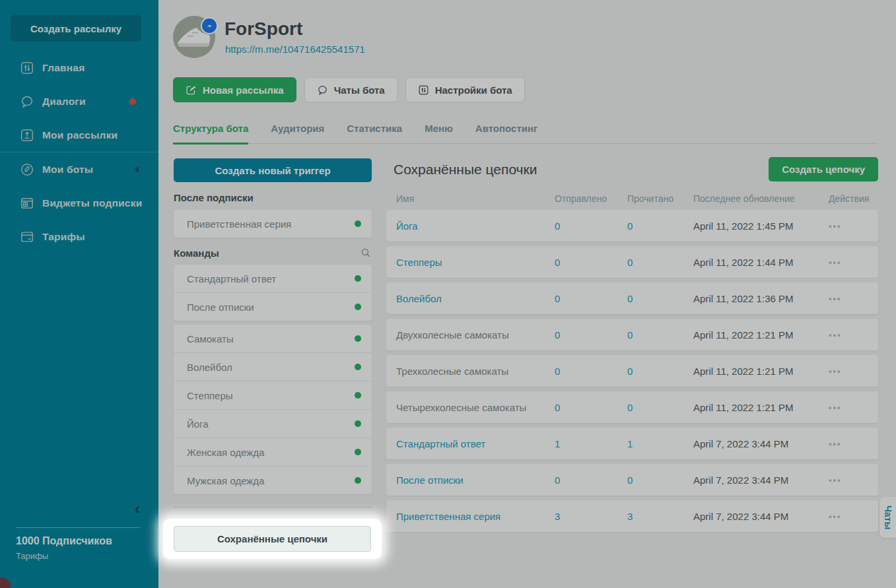  What do you see at coordinates (272, 539) in the screenshot?
I see `tutorial-spotlight: Сохранённые цепочки` at bounding box center [272, 539].